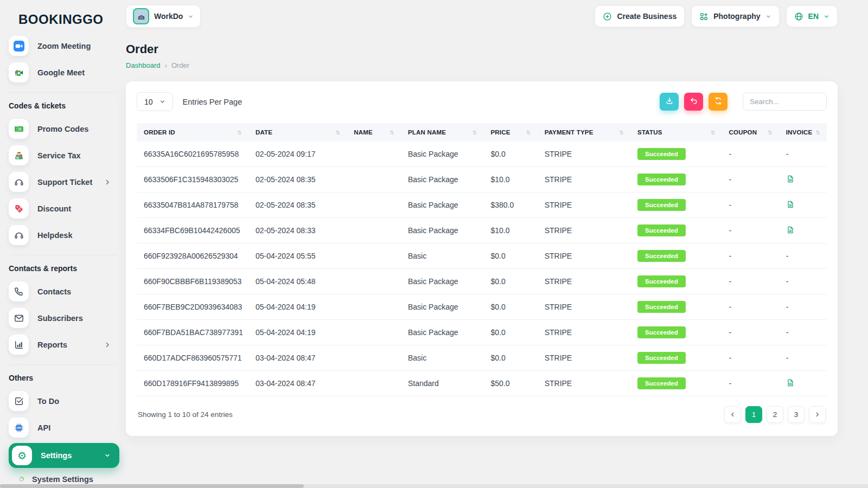 This screenshot has width=868, height=488. Describe the element at coordinates (750, 132) in the screenshot. I see `column-header-coupon: COUPON⇅` at that location.